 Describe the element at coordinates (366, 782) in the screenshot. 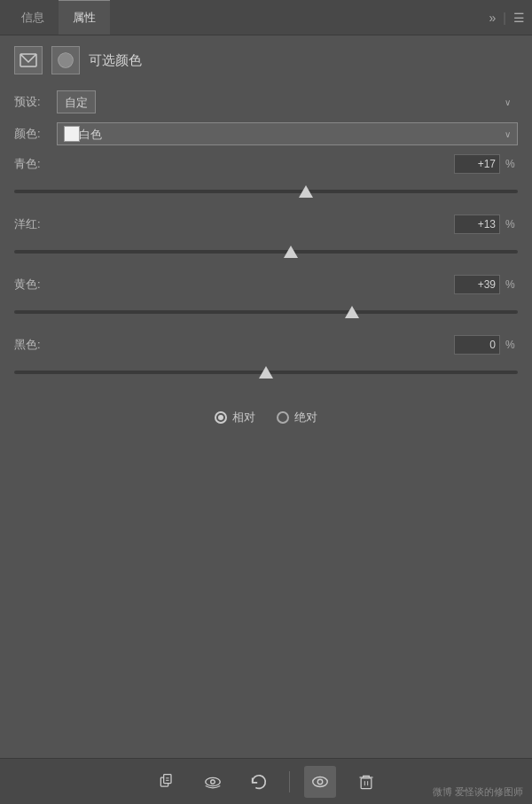

I see `trash-button` at that location.